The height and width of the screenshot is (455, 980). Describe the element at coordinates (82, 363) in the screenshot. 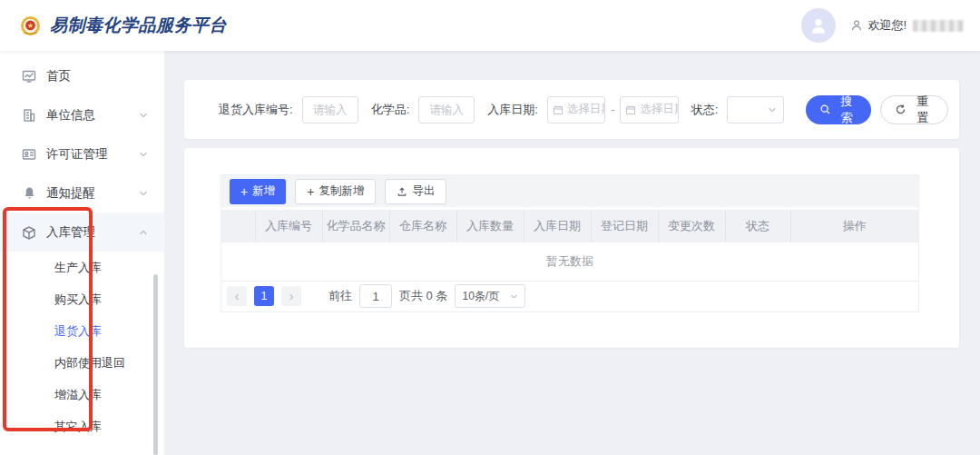

I see `sidebar-subitem-internal-use-return: 内部使用退回` at that location.